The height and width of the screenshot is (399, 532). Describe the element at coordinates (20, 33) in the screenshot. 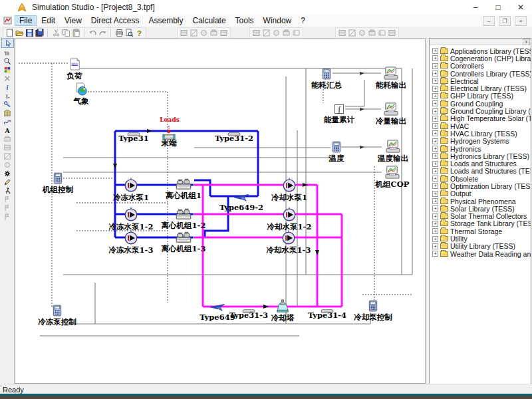

I see `open-icon` at that location.